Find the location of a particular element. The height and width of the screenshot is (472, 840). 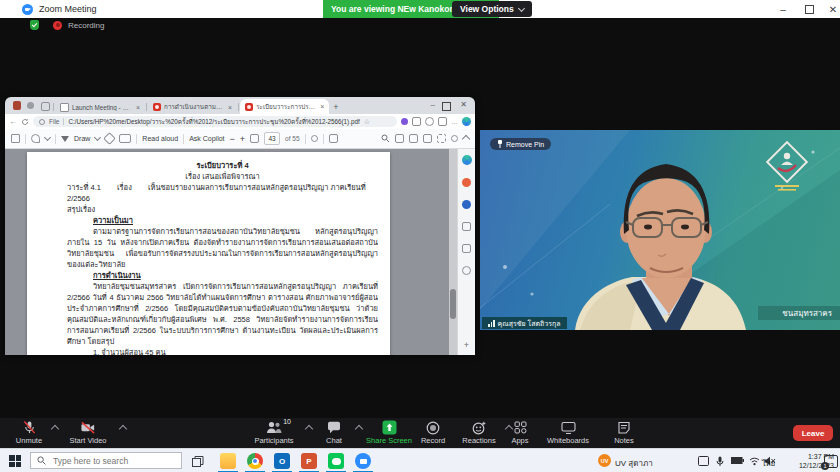

language-indicator: ไทย is located at coordinates (768, 463).